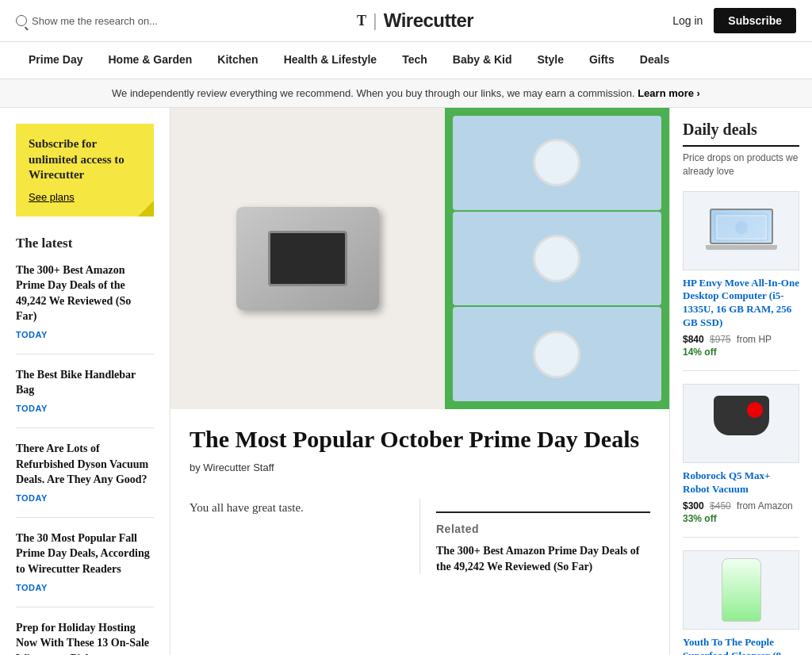 The image size is (812, 655). I want to click on latest-item-headline: Prep for Holiday Hosting Now With These …, so click(85, 638).